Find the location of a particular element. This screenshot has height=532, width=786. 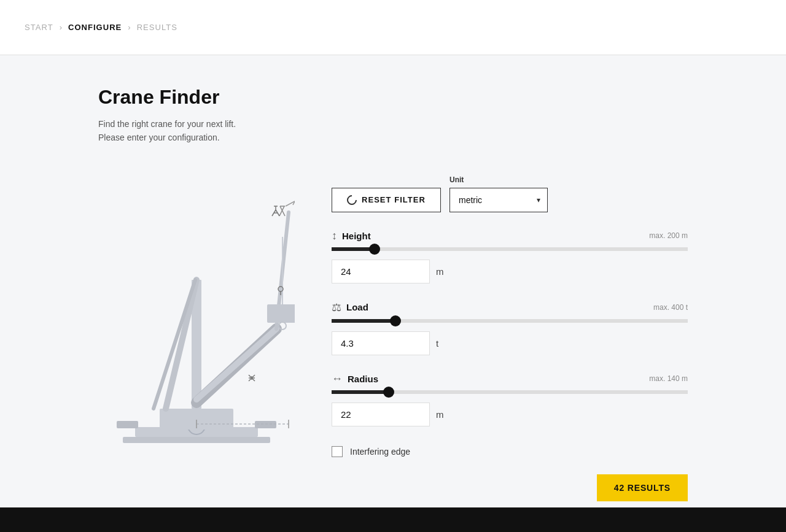

radius-unit: m is located at coordinates (440, 415).